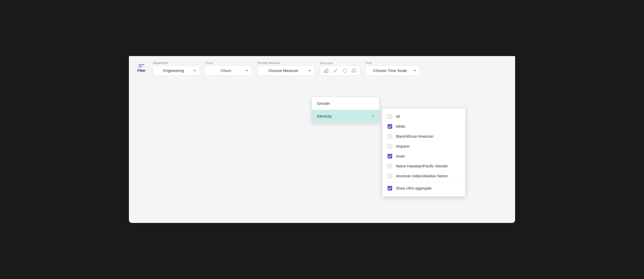 This screenshot has height=279, width=644. Describe the element at coordinates (390, 136) in the screenshot. I see `eth-checkbox-black` at that location.